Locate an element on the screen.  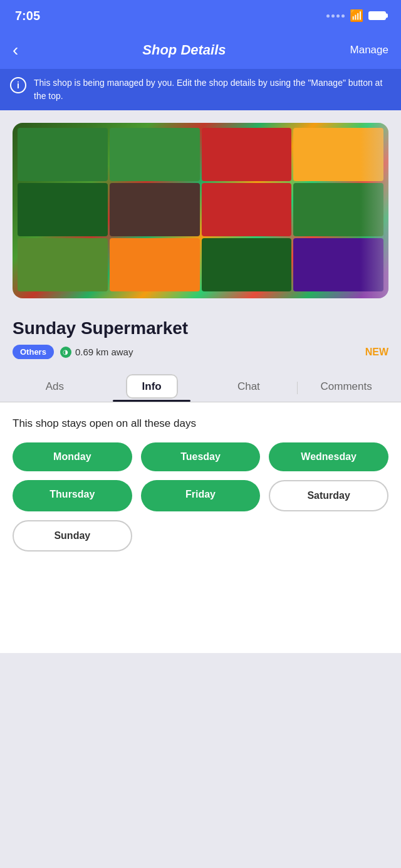
shop-info: Sunday Supermarket Others 0.69 km away N… is located at coordinates (200, 337).